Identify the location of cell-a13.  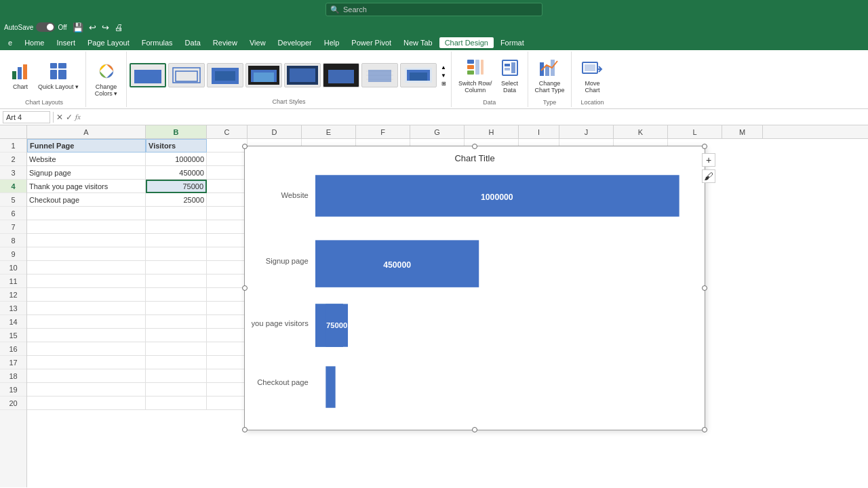
(87, 308).